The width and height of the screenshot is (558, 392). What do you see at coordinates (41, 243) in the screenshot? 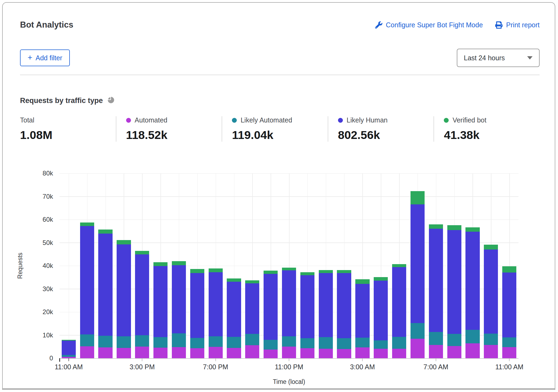
I see `y-tick-label: 50k` at bounding box center [41, 243].